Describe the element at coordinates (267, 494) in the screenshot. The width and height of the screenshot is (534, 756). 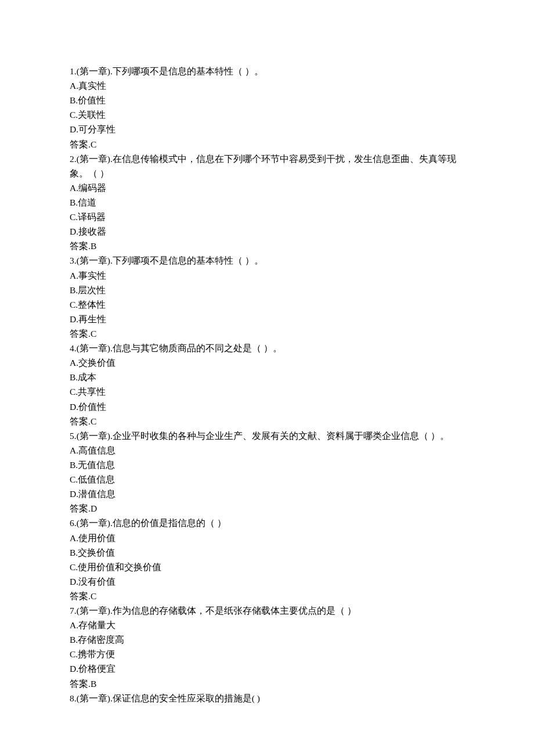
I see `question-option: D.潜值信息` at that location.